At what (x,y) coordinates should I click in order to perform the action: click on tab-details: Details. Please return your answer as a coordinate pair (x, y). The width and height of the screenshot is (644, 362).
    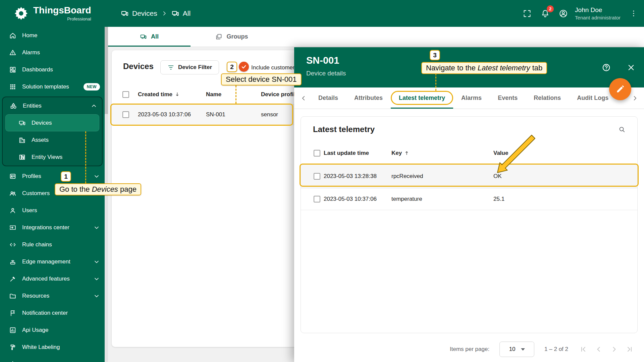
    Looking at the image, I should click on (328, 98).